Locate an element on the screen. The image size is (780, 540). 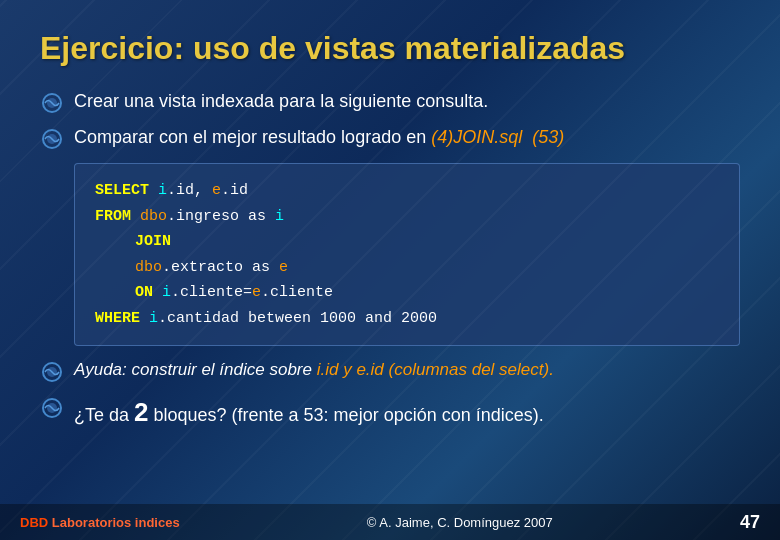
bullet-2-text: Comparar con el mejor resultado logrado … is located at coordinates (319, 138).